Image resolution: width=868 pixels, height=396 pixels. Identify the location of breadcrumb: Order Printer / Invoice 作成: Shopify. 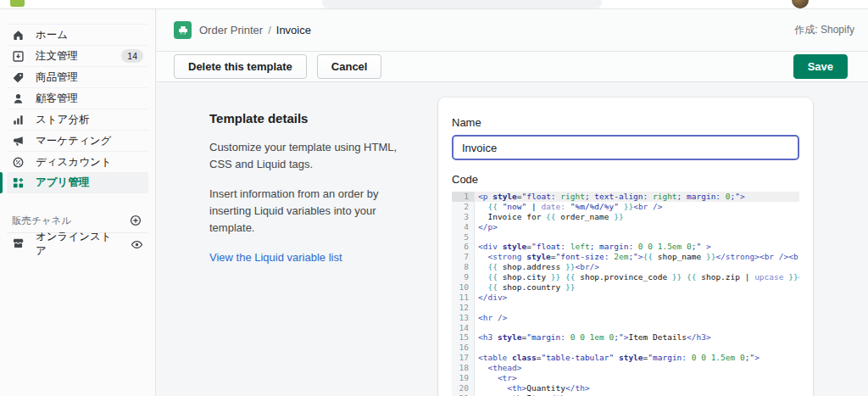
(512, 31).